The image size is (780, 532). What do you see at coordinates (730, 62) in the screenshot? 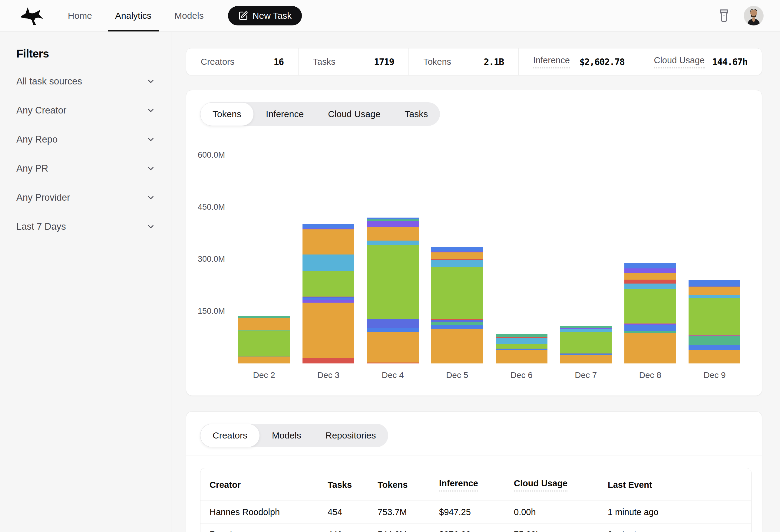
I see `stat-value: 144.67h` at bounding box center [730, 62].